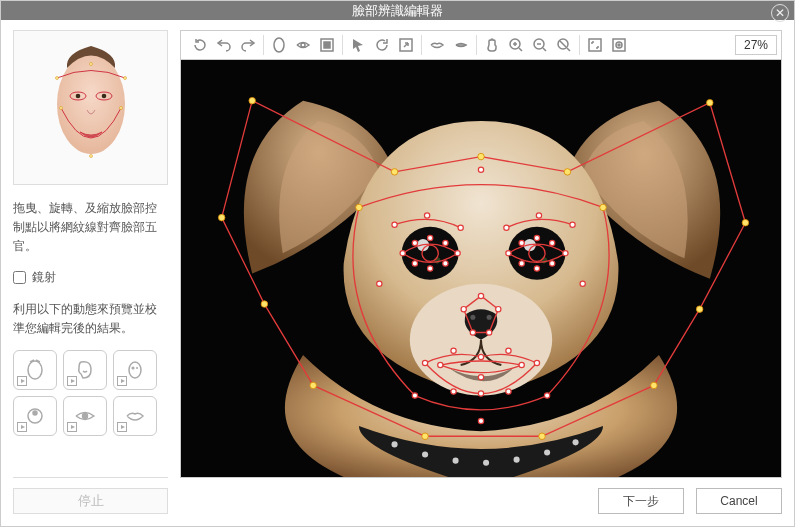  What do you see at coordinates (327, 45) in the screenshot?
I see `mask-icon` at bounding box center [327, 45].